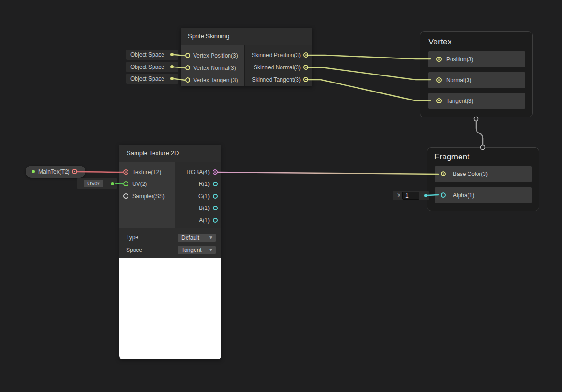 The image size is (562, 392). What do you see at coordinates (460, 59) in the screenshot?
I see `slot-label: Position(3)` at bounding box center [460, 59].